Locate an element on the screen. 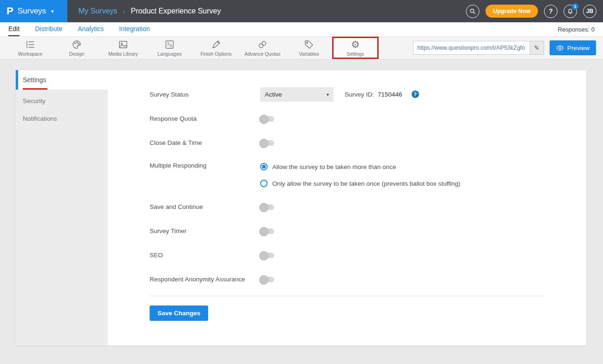 The width and height of the screenshot is (603, 364). preview-label: Preview is located at coordinates (578, 48).